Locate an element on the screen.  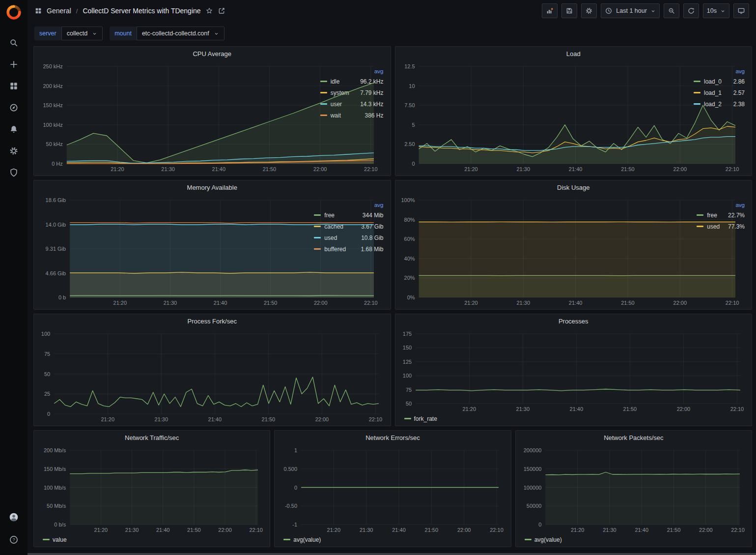
svg-text: 0 Hz is located at coordinates (57, 164).